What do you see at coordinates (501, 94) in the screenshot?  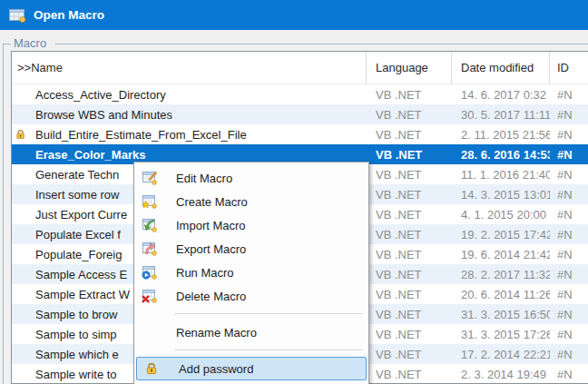 I see `macro-date-modified: 14. 6. 2017 0:32` at bounding box center [501, 94].